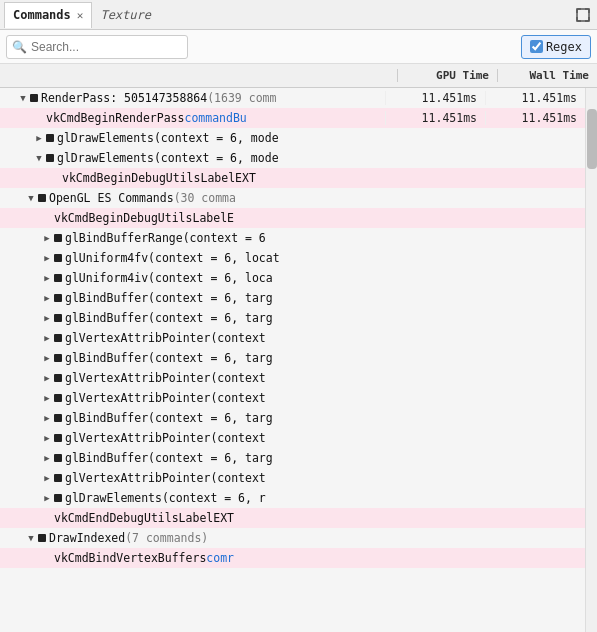 The image size is (597, 632). I want to click on col-gpu-header: GPU Time, so click(447, 76).